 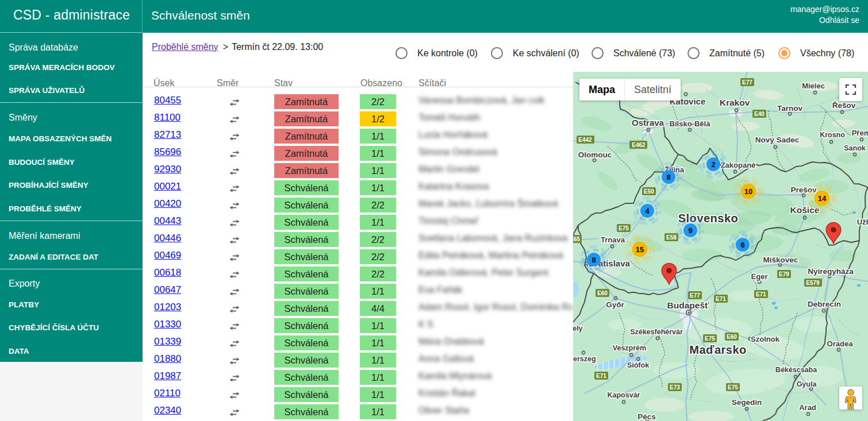 I want to click on svg-text: Přemyšl, so click(x=860, y=133).